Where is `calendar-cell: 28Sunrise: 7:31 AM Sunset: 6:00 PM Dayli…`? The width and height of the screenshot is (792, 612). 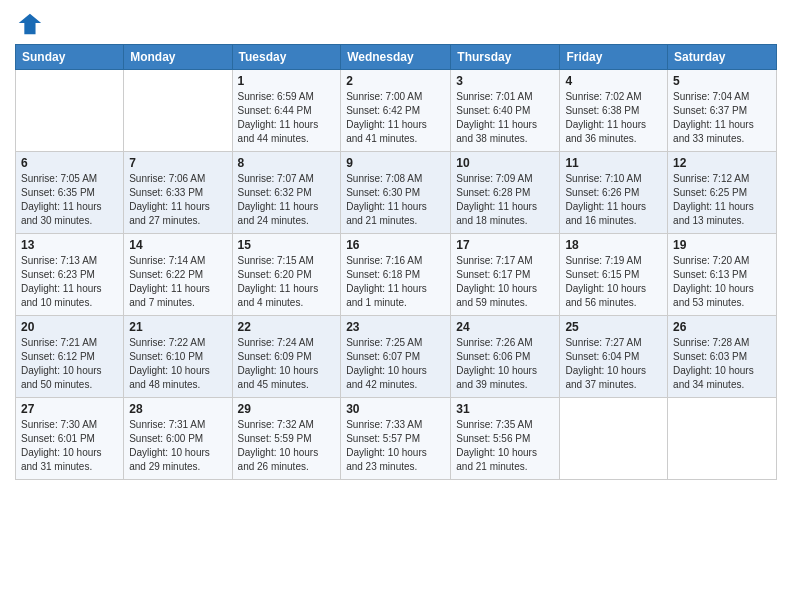 calendar-cell: 28Sunrise: 7:31 AM Sunset: 6:00 PM Dayli… is located at coordinates (178, 439).